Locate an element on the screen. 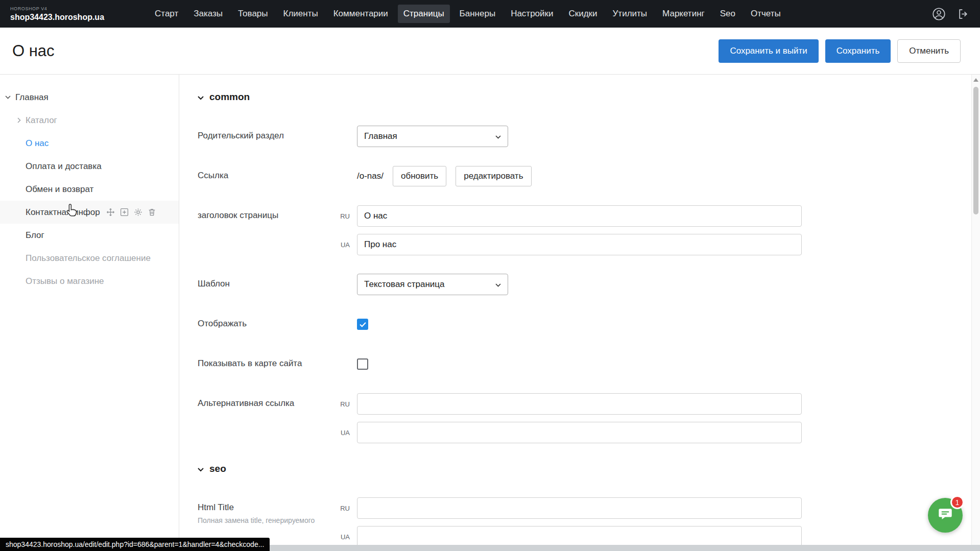 This screenshot has width=980, height=551. sidebar-item-payment-delivery: Оплата и доставка is located at coordinates (89, 166).